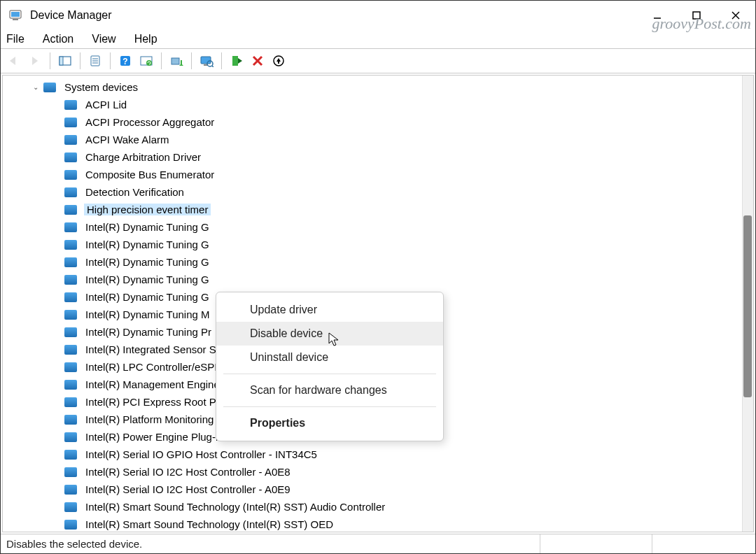  What do you see at coordinates (50, 87) in the screenshot?
I see `device-category-icon` at bounding box center [50, 87].